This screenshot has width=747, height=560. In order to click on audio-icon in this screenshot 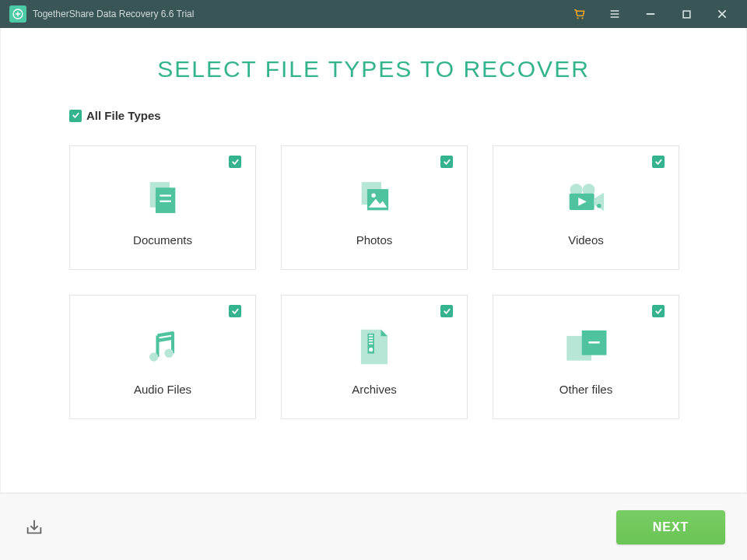, I will do `click(163, 347)`.